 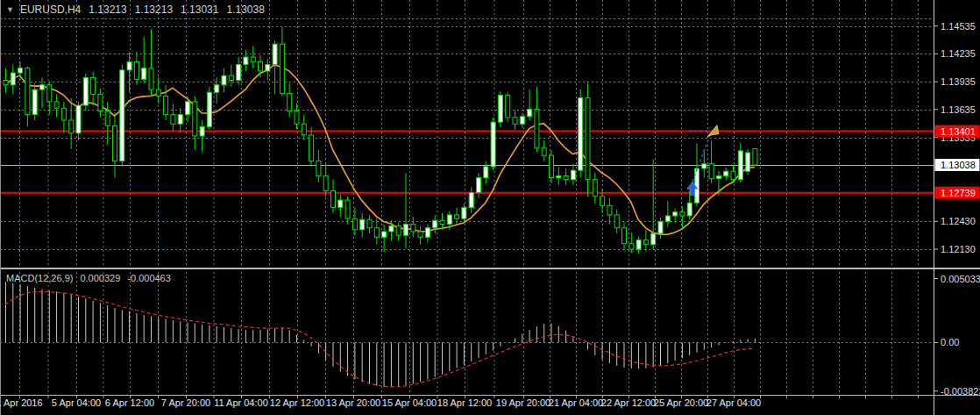 What do you see at coordinates (409, 403) in the screenshot?
I see `time-axis-label: 15 Apr 04:00` at bounding box center [409, 403].